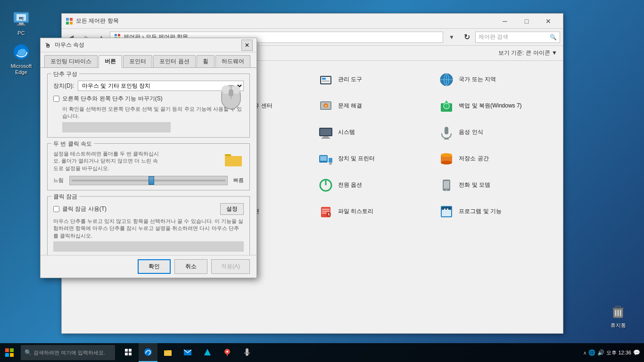 This screenshot has height=362, width=644. What do you see at coordinates (207, 353) in the screenshot?
I see `taskbar-app-extra1` at bounding box center [207, 353].